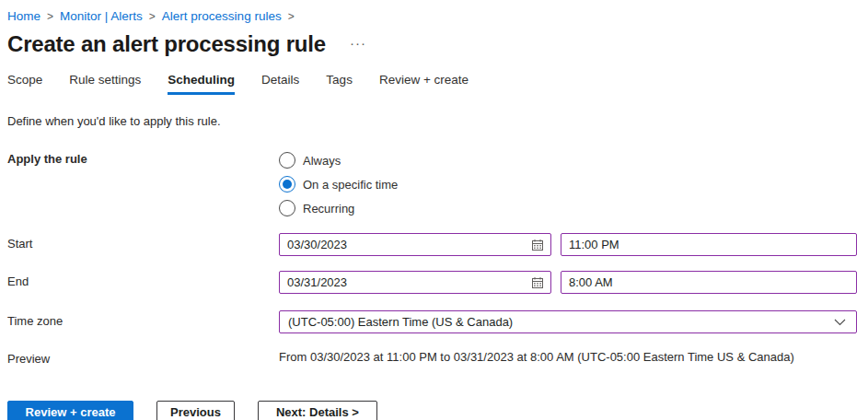 The image size is (868, 420). What do you see at coordinates (568, 322) in the screenshot?
I see `time-zone-select: (UTC-05:00) Eastern Time (US & Canada)` at bounding box center [568, 322].